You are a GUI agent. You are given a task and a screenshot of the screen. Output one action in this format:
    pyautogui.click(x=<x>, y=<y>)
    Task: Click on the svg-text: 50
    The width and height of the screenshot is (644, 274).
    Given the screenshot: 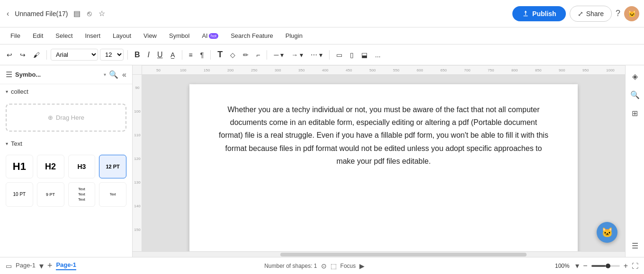 What is the action you would take?
    pyautogui.click(x=158, y=70)
    